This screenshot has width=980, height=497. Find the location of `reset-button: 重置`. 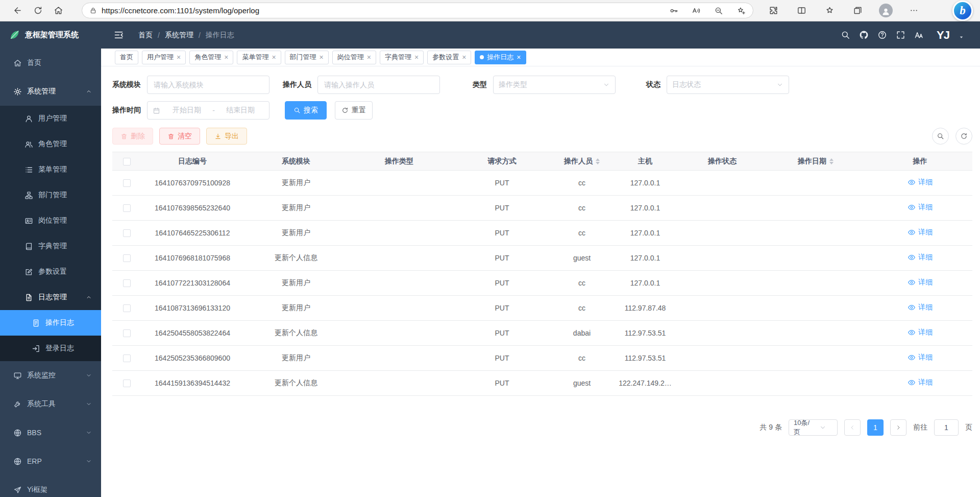

reset-button: 重置 is located at coordinates (354, 110).